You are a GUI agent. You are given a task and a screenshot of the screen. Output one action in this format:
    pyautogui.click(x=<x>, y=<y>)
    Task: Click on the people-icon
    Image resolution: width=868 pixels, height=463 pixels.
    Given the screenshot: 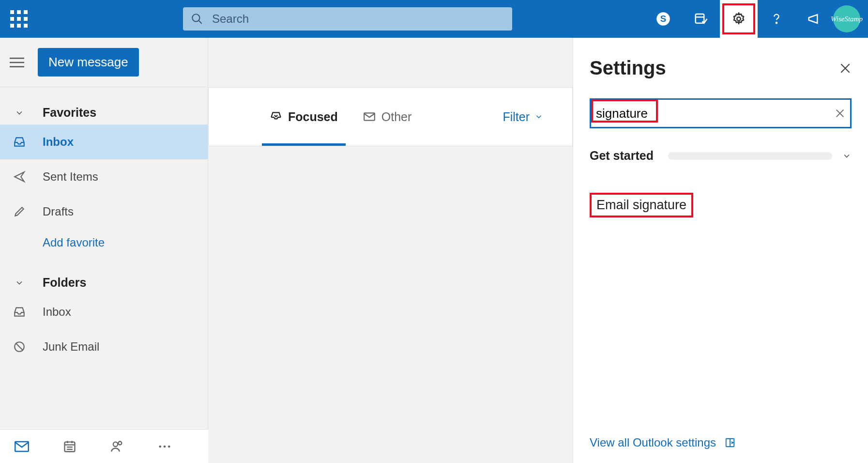 What is the action you would take?
    pyautogui.click(x=117, y=447)
    